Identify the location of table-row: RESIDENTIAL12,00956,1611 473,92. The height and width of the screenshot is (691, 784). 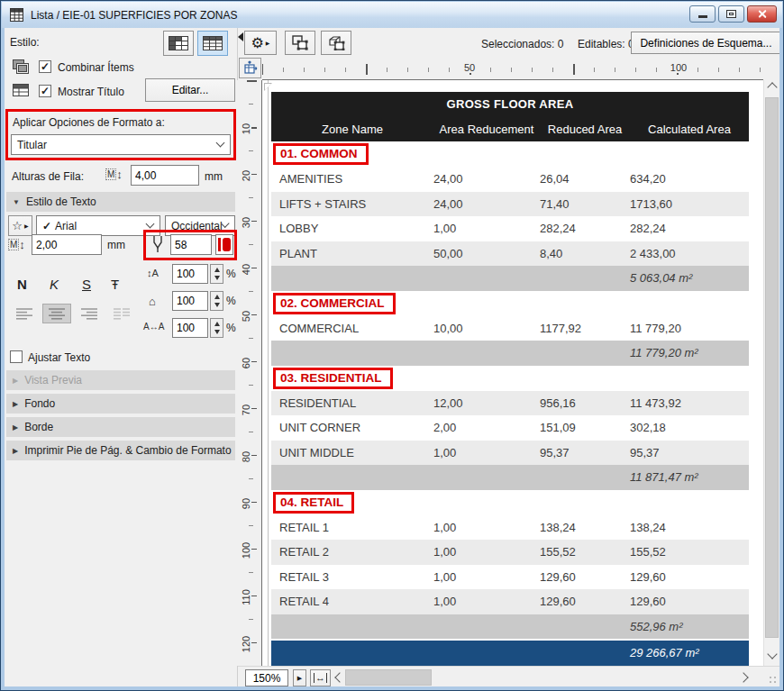
(510, 404).